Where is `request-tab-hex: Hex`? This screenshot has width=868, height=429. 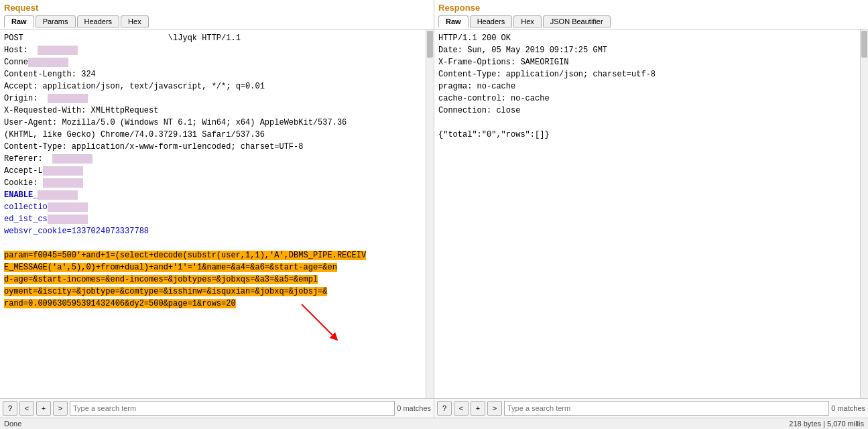
request-tab-hex: Hex is located at coordinates (135, 21).